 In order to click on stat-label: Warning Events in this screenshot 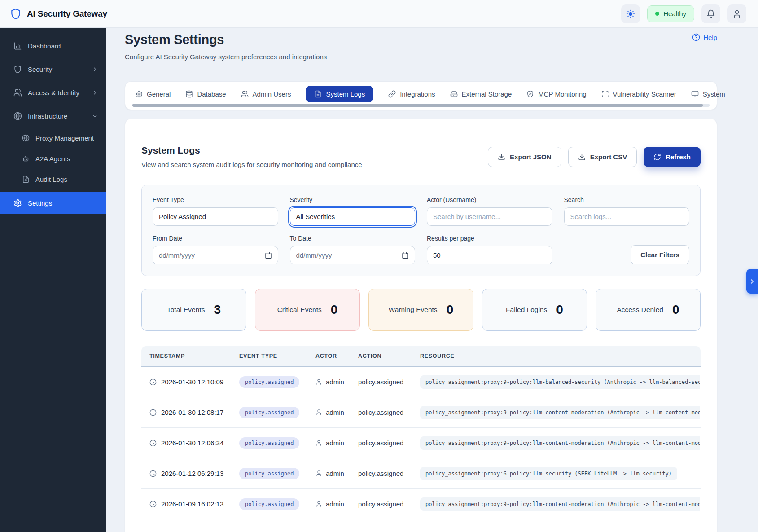, I will do `click(413, 310)`.